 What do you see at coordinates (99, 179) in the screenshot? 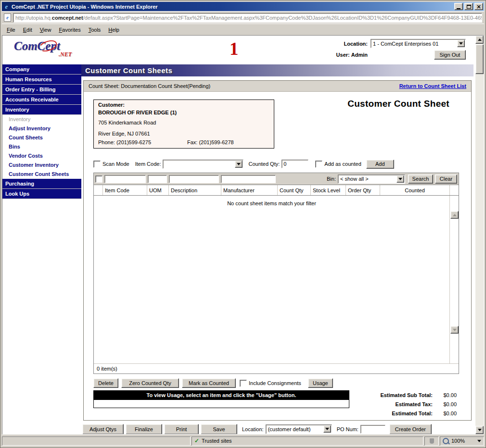
I see `select-all-checkbox` at bounding box center [99, 179].